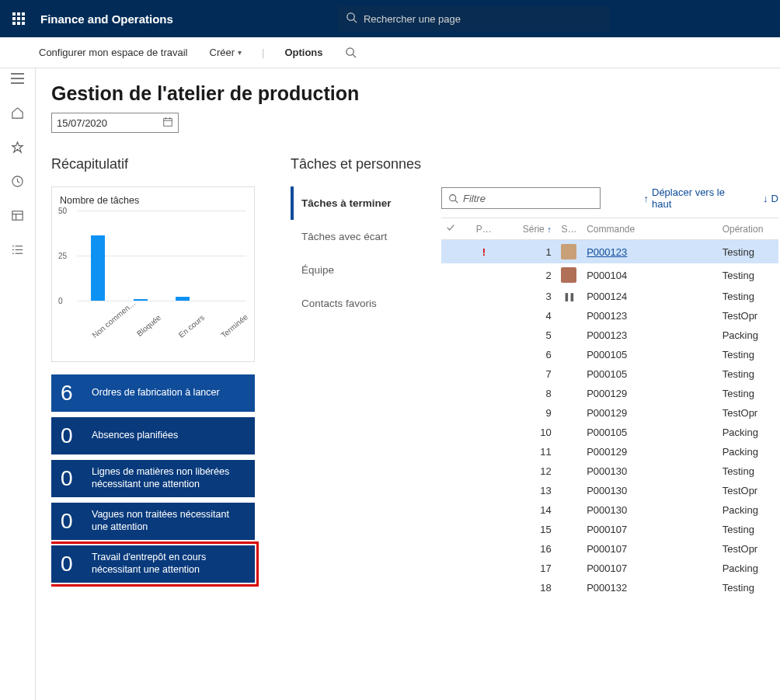 This screenshot has height=700, width=780. What do you see at coordinates (191, 326) in the screenshot?
I see `x-label: En cours` at bounding box center [191, 326].